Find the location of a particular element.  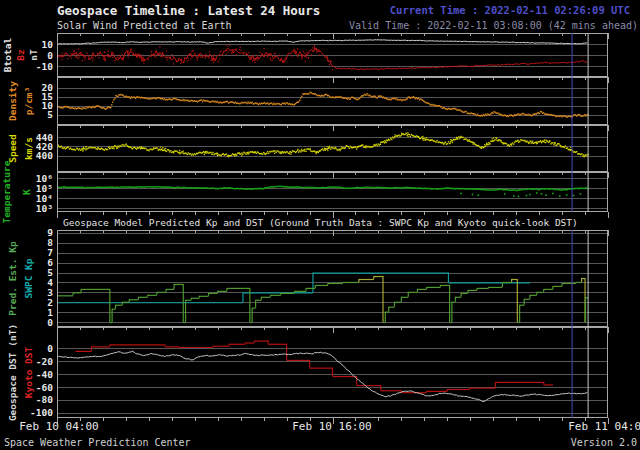

y-tick-label: -80 is located at coordinates (44, 400).